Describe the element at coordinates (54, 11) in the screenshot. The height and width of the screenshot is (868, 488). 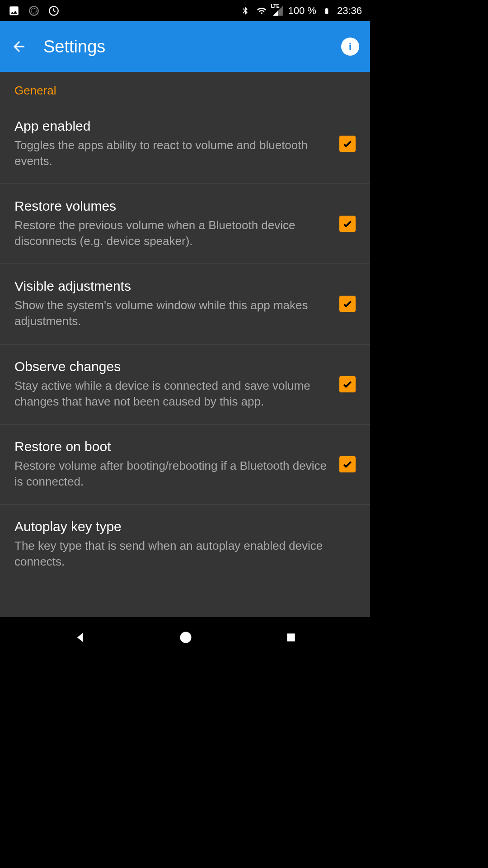
I see `clock-icon` at that location.